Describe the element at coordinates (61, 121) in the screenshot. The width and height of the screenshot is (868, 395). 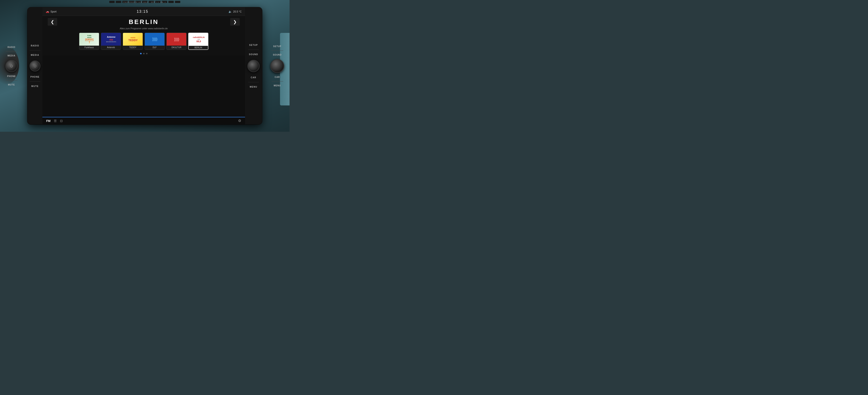
I see `scan-button: ⊡` at that location.